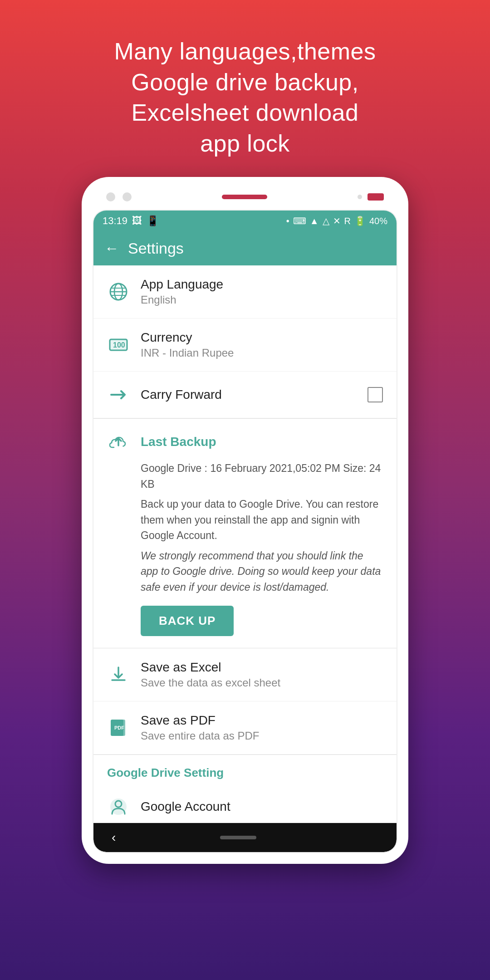  Describe the element at coordinates (118, 728) in the screenshot. I see `pdf-icon: PDF` at that location.